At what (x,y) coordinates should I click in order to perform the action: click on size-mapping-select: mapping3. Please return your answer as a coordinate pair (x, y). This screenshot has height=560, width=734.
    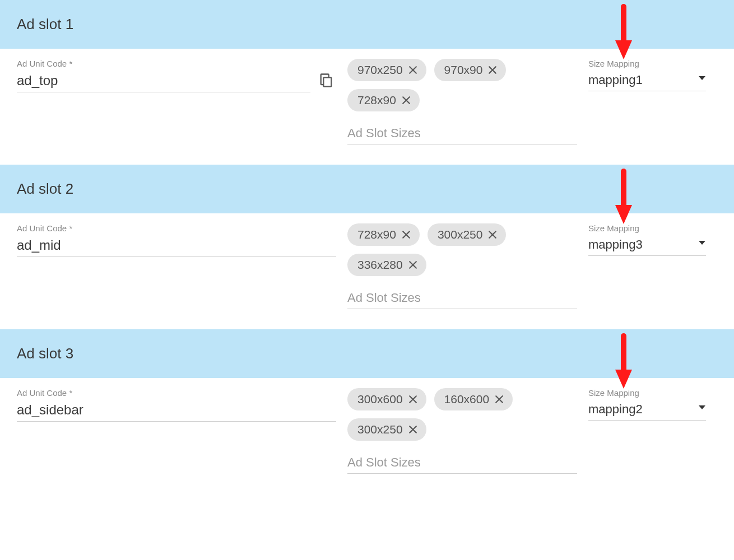
    Looking at the image, I should click on (647, 245).